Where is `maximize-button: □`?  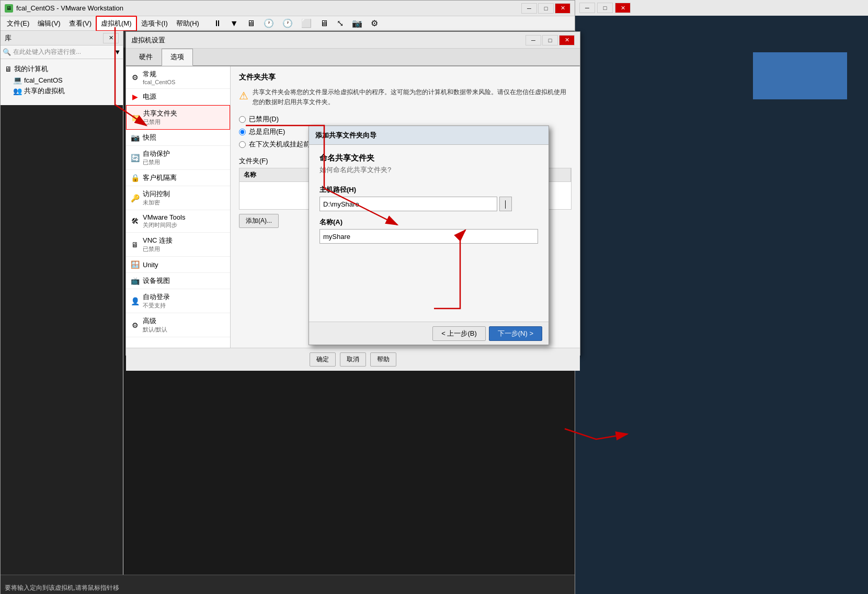 maximize-button: □ is located at coordinates (546, 8).